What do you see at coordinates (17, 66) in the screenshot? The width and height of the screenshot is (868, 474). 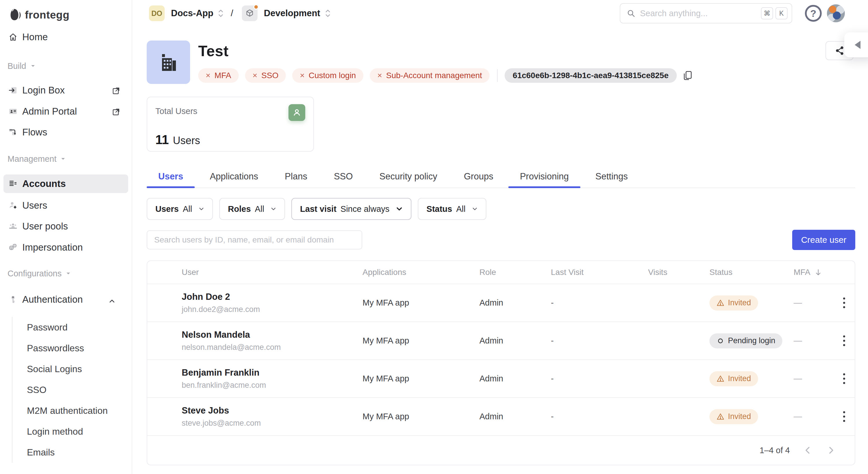 I see `section-label-text: Build` at bounding box center [17, 66].